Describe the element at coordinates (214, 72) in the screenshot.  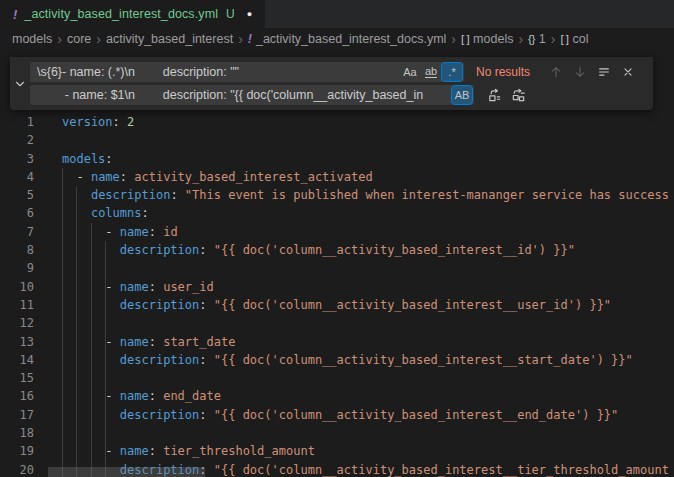
I see `find-input` at that location.